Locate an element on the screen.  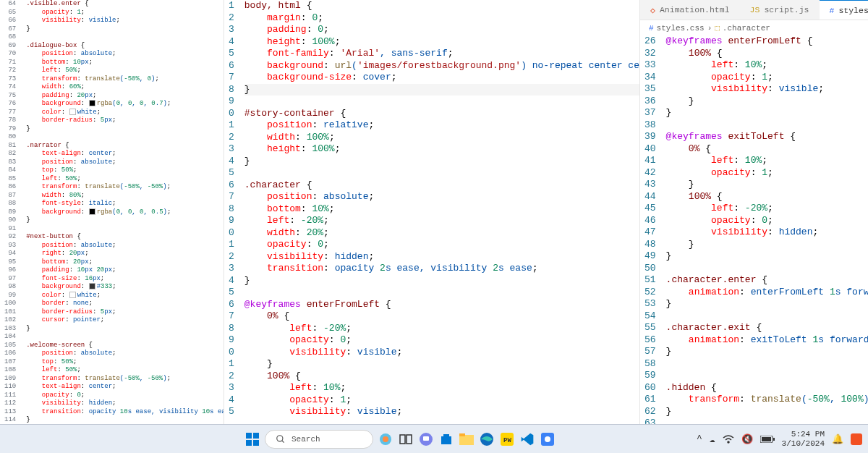
breadcrumb-symbol: .character is located at coordinates (746, 28).